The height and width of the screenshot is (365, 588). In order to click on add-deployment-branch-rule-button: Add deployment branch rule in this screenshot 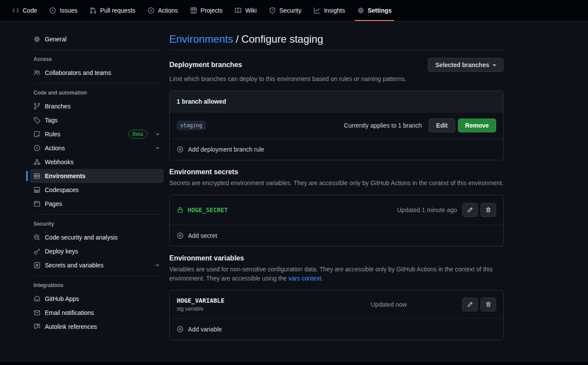, I will do `click(336, 149)`.